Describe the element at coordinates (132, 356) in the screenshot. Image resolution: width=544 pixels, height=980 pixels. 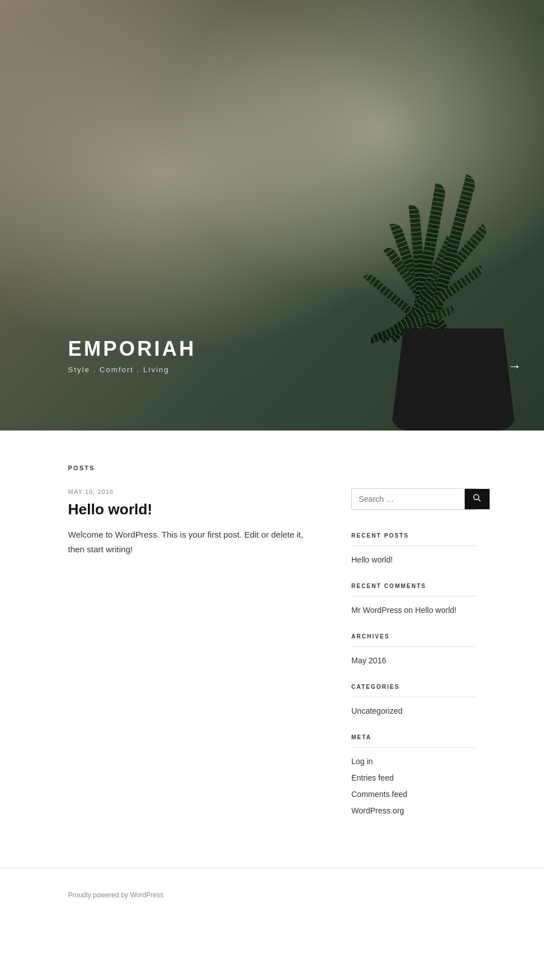
I see `hero-text-block: EMPORIAH Style . Comfort . Living` at that location.